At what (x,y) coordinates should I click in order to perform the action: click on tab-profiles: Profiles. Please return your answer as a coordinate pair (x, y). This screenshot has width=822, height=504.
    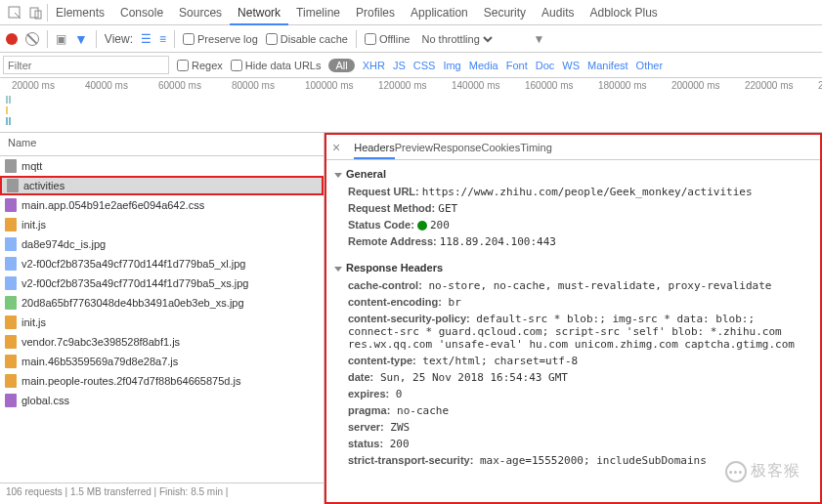
    Looking at the image, I should click on (375, 13).